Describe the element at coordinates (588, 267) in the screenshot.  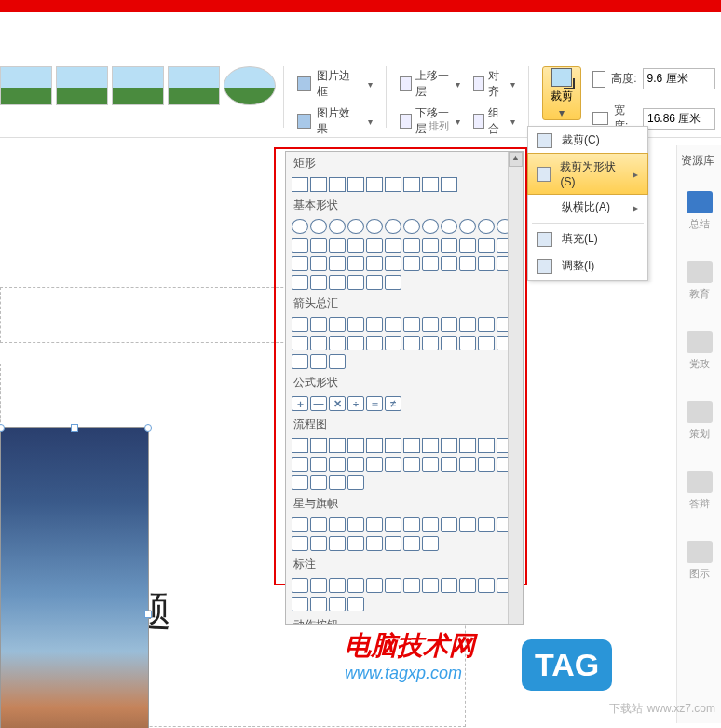
I see `fit-menuitem: 调整(I)` at that location.